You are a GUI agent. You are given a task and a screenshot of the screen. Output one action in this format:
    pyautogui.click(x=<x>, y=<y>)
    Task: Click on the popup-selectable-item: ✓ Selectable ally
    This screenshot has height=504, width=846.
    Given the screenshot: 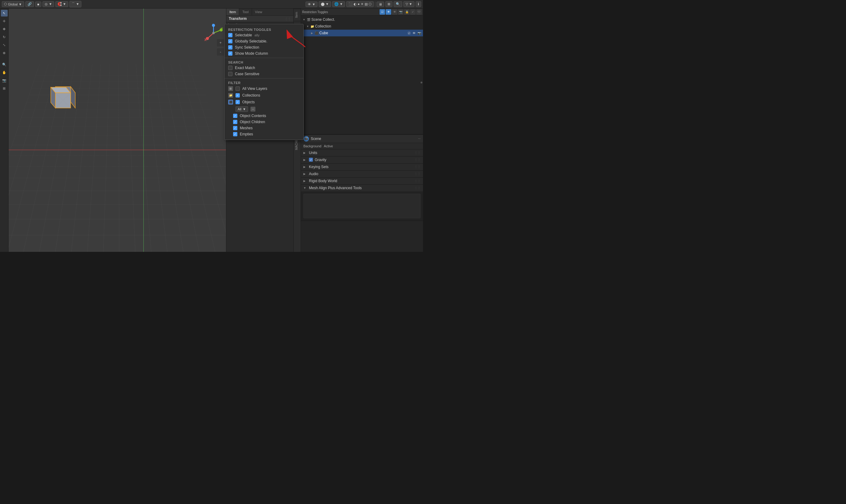 What is the action you would take?
    pyautogui.click(x=264, y=35)
    